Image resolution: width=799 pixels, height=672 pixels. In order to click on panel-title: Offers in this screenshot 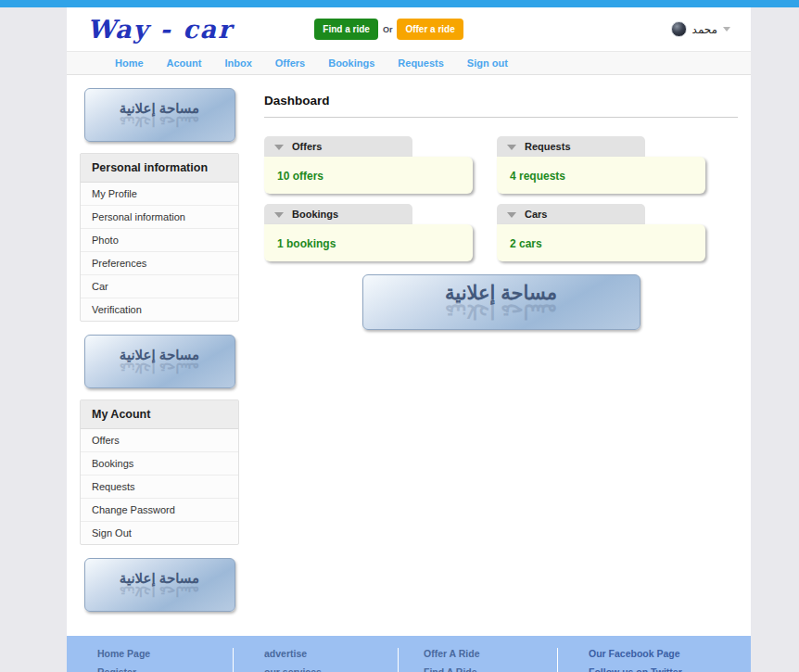, I will do `click(307, 146)`.